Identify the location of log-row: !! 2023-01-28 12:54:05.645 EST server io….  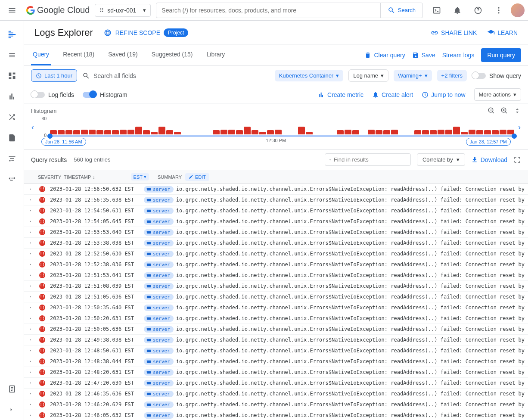
(276, 221).